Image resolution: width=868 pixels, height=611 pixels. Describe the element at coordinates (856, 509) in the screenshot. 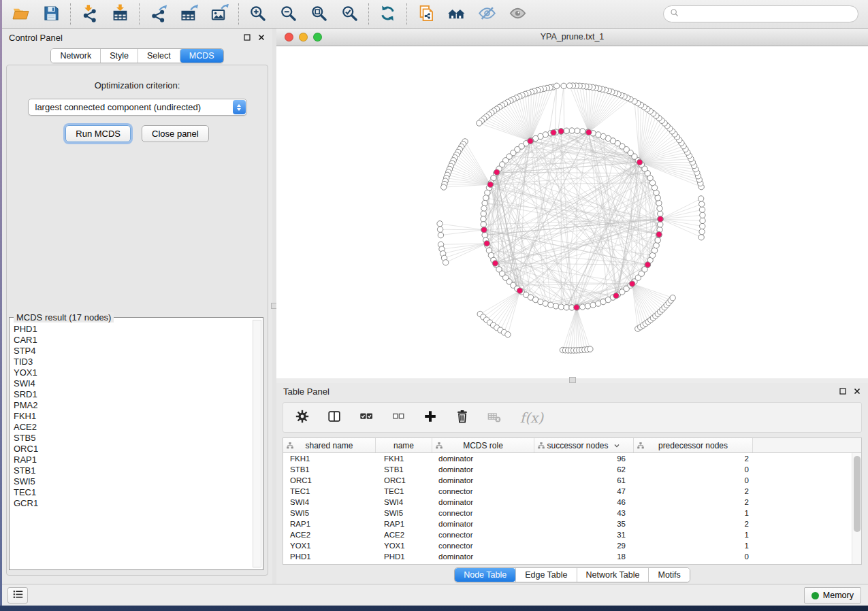

I see `table-scrollbar` at that location.